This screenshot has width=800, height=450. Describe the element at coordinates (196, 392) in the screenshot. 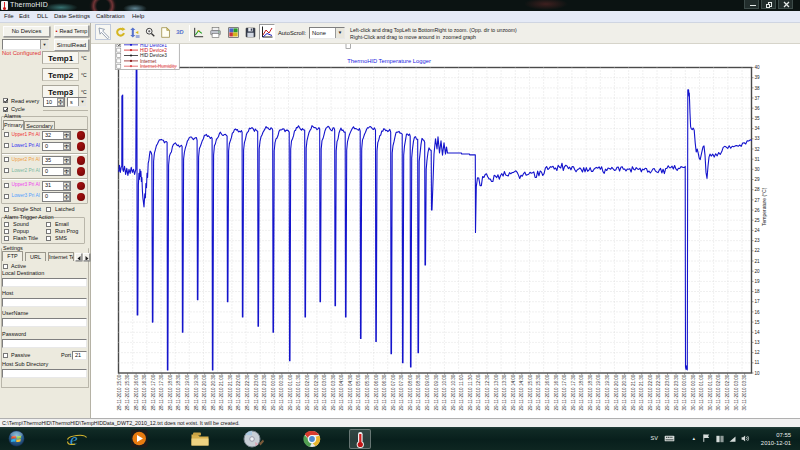

I see `svg-text: 28-11-2010 19:30` at that location.